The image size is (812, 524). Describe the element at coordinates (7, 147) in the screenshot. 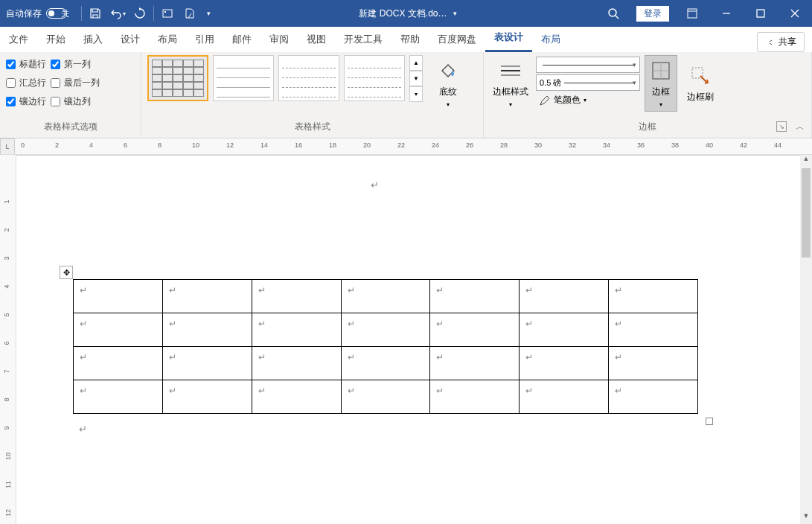

I see `ruler-corner: L` at that location.